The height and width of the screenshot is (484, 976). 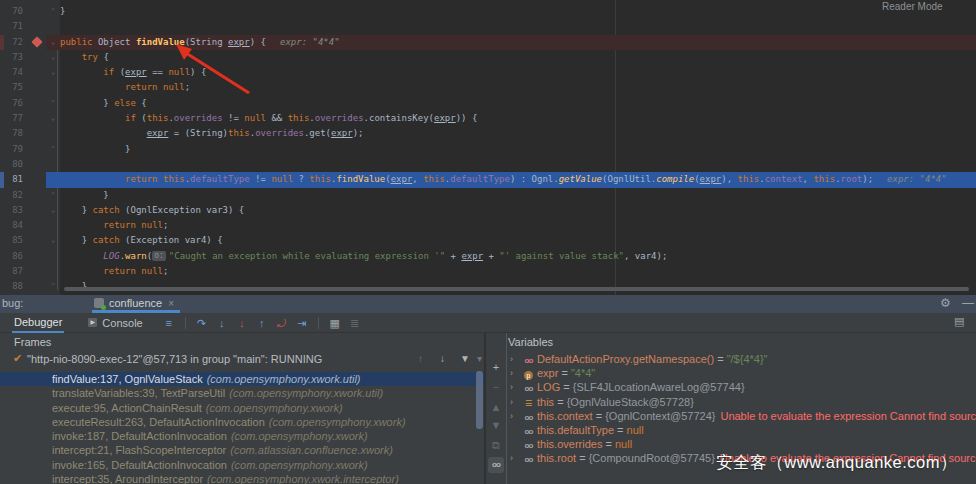 What do you see at coordinates (731, 430) in the screenshot?
I see `variable-row: oothis.defaultType = null` at bounding box center [731, 430].